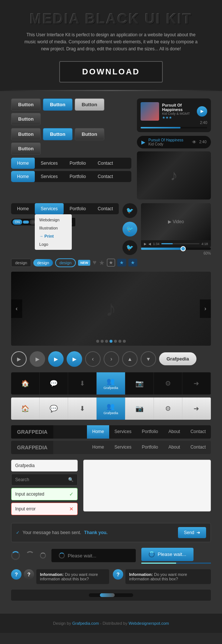 This screenshot has height=644, width=222. What do you see at coordinates (150, 447) in the screenshot?
I see `nav-logo-portfolio-2: Portfolio` at bounding box center [150, 447].